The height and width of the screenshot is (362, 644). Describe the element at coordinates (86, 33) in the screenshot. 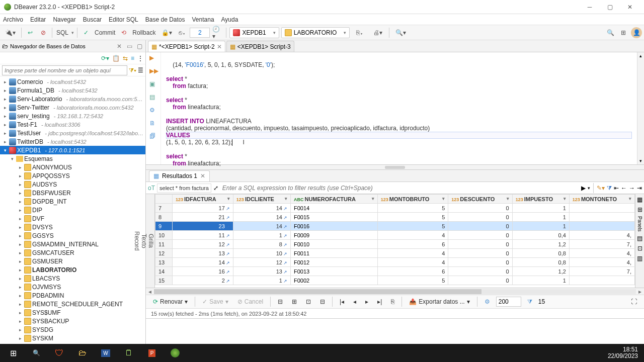

I see `commit-icon: ✓` at that location.